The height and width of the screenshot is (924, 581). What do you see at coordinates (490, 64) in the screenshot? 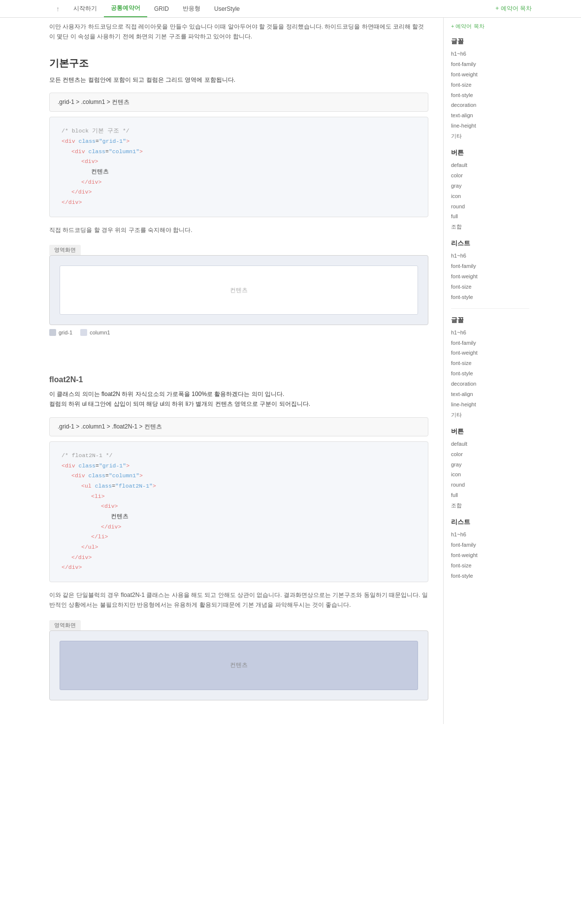
I see `sidebar1-item-1: font-family` at bounding box center [490, 64].